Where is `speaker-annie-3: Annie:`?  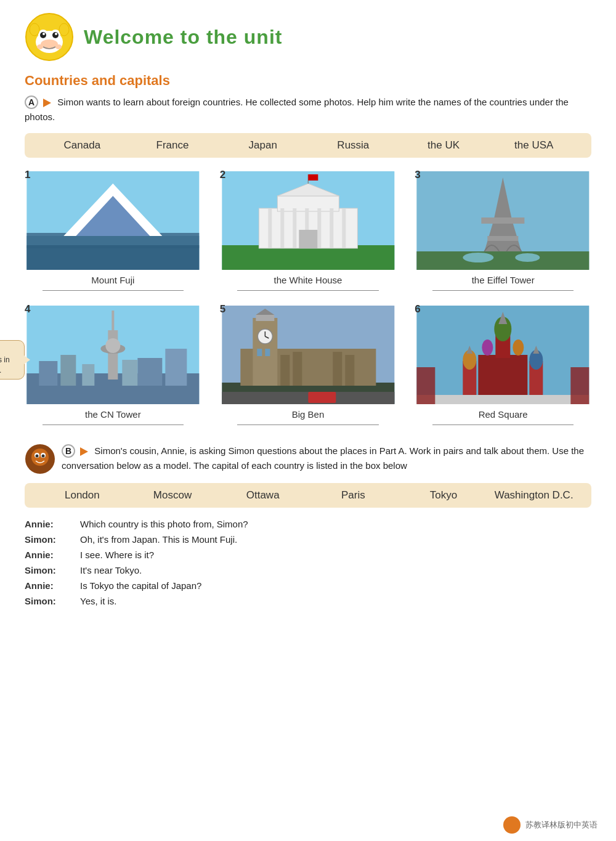
speaker-annie-3: Annie: is located at coordinates (46, 585).